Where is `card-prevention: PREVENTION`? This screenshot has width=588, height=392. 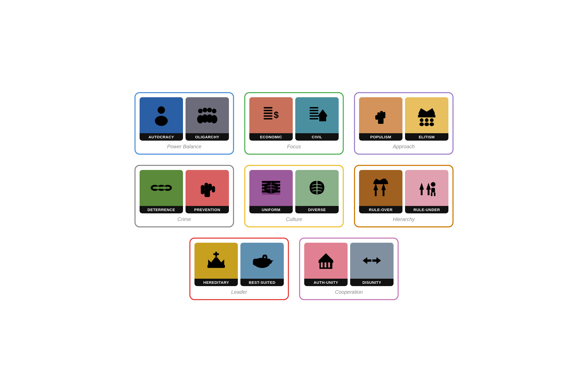
card-prevention: PREVENTION is located at coordinates (207, 192).